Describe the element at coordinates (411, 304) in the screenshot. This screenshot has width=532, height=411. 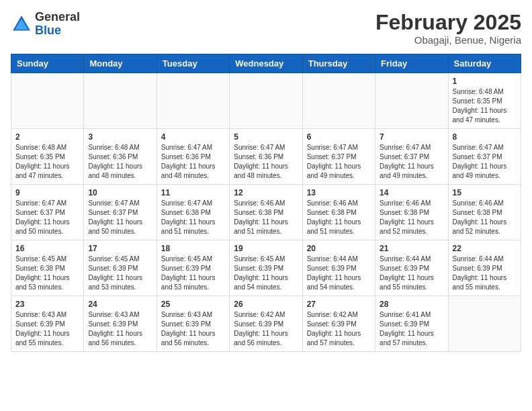
I see `day-number: 28` at that location.